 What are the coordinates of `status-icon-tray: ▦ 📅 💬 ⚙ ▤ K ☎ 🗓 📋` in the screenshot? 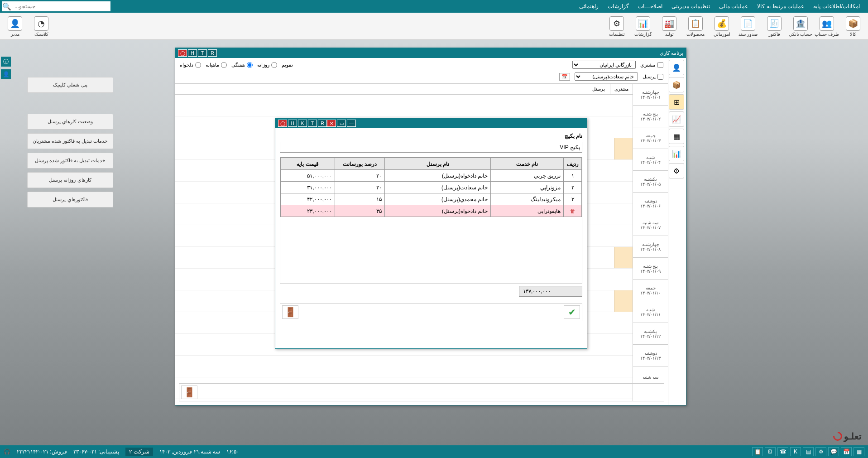 It's located at (808, 452).